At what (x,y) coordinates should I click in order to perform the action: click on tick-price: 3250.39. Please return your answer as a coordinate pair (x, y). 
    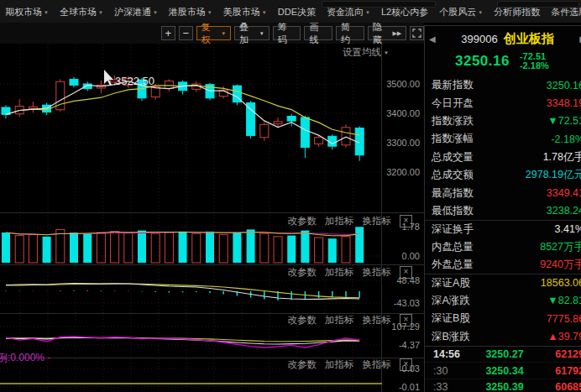
    Looking at the image, I should click on (505, 386).